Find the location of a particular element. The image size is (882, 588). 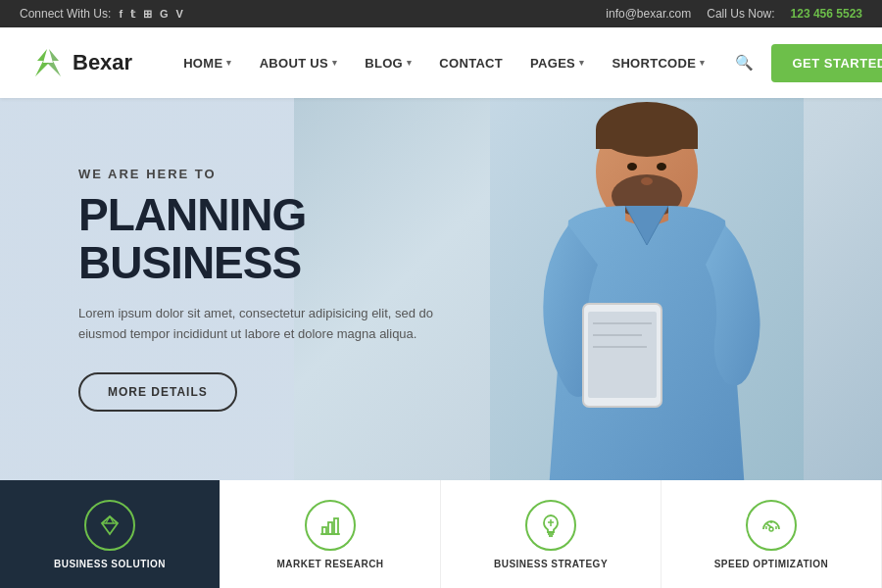

nav-shortcode-label: SHORTCODE is located at coordinates (654, 63).